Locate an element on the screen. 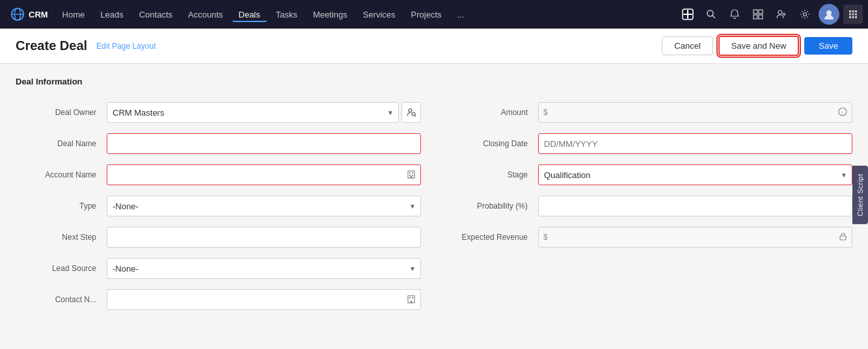 Image resolution: width=868 pixels, height=349 pixels. save-button: Save is located at coordinates (828, 45).